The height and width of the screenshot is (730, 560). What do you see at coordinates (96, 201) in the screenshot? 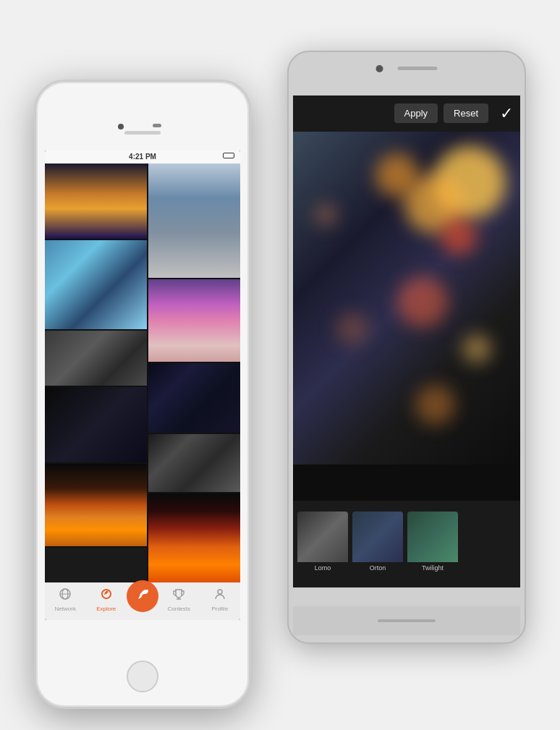
I see `photo-sunset` at bounding box center [96, 201].